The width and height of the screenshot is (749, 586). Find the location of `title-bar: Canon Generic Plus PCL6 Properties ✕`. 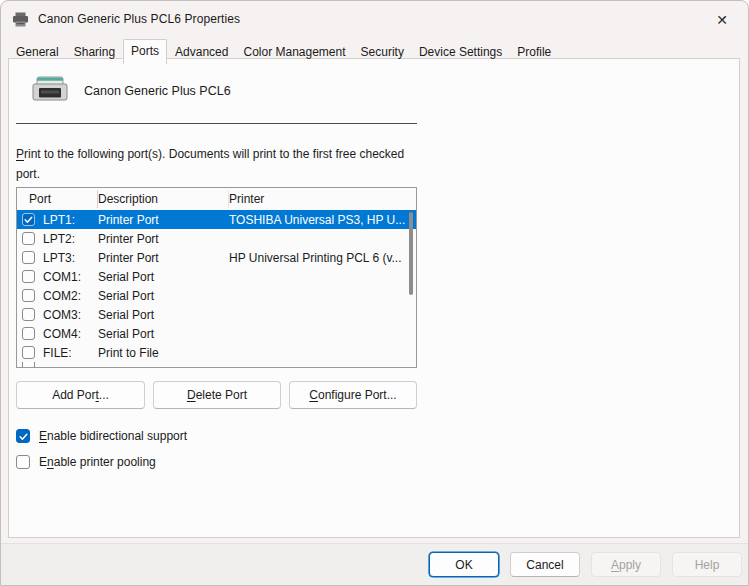

title-bar: Canon Generic Plus PCL6 Properties ✕ is located at coordinates (374, 19).